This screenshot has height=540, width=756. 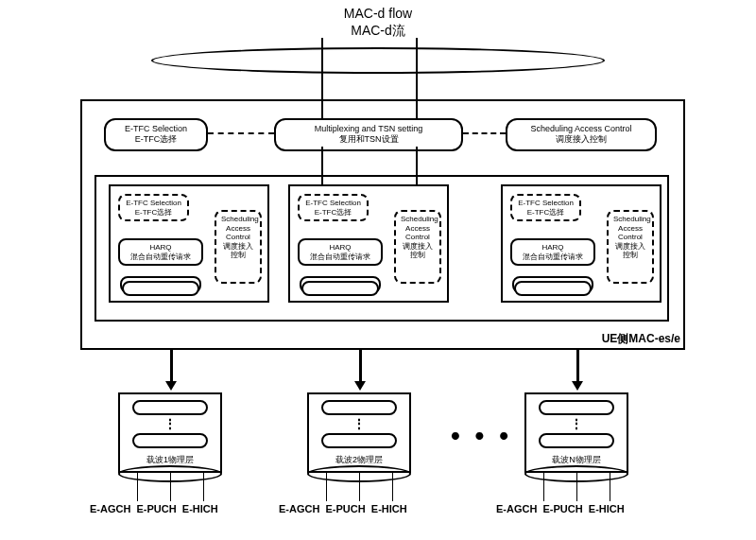 What do you see at coordinates (170, 433) in the screenshot?
I see `phy-layer-1: ⋮ 载波1物理层` at bounding box center [170, 433].